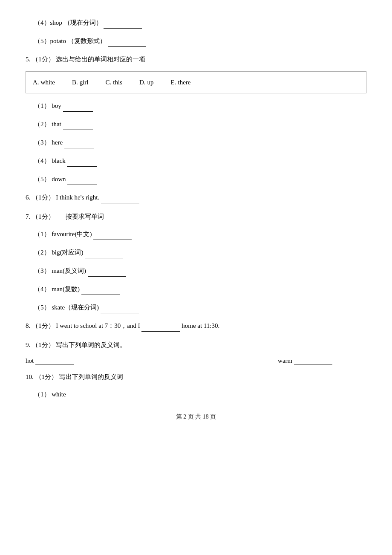 The height and width of the screenshot is (555, 392). Describe the element at coordinates (78, 197) in the screenshot. I see `q6-text: I think he's right.` at that location.